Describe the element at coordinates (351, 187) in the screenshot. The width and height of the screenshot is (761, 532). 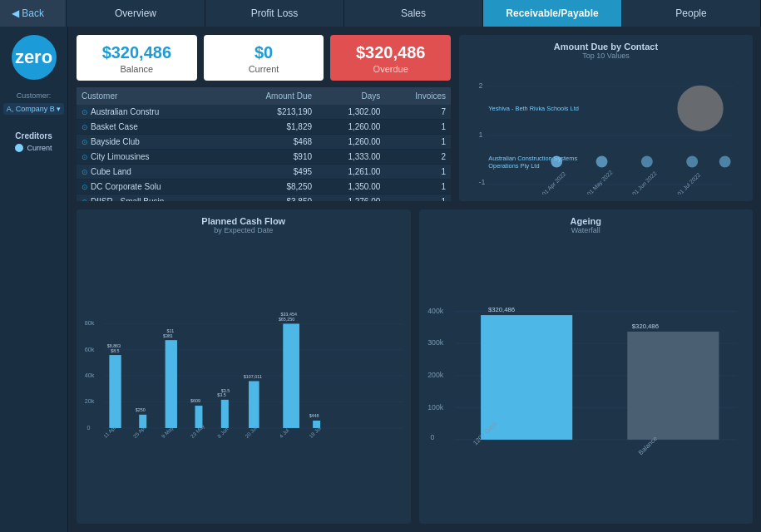
I see `days: 1,350.00` at that location.